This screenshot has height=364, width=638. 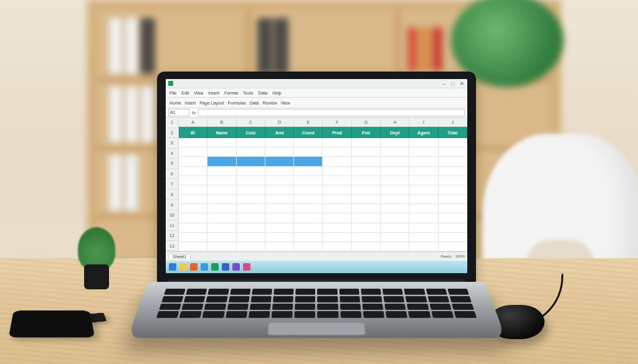 I want to click on mail-icon, so click(x=204, y=267).